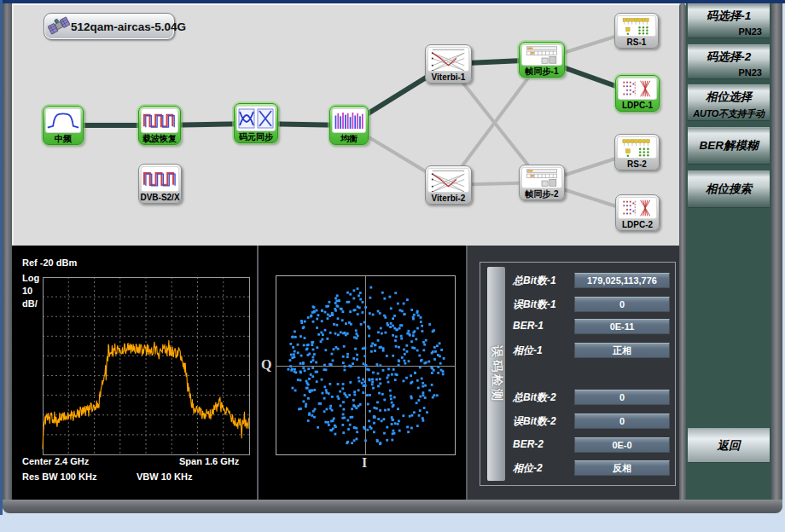 The height and width of the screenshot is (532, 785). I want to click on ber-row-label: 相位-1, so click(527, 351).